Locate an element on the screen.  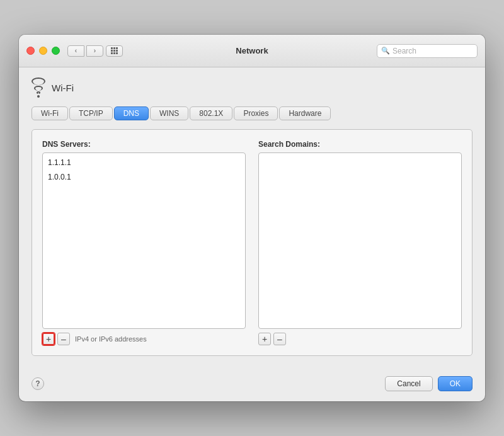
search-domains-label: Search Domains: is located at coordinates (360, 144).